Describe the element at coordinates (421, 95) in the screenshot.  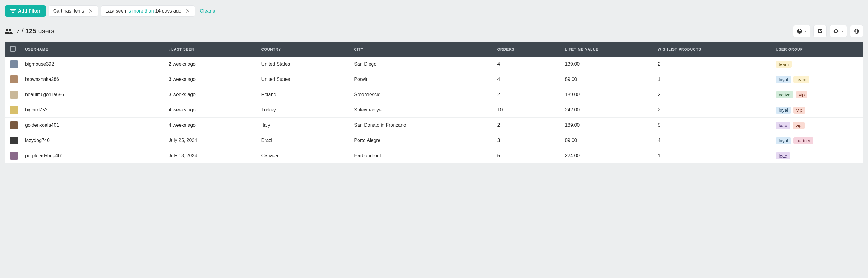
I see `city-cell: Śródmieście` at that location.